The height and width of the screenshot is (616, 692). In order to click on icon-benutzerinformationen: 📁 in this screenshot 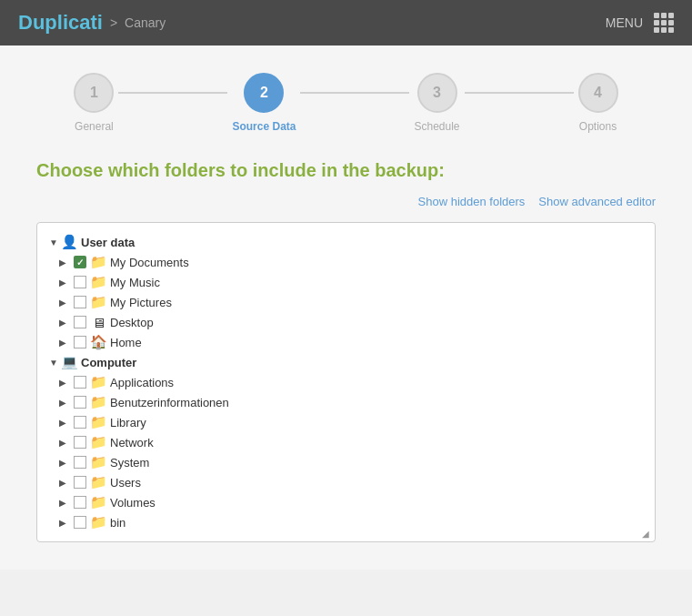, I will do `click(98, 402)`.